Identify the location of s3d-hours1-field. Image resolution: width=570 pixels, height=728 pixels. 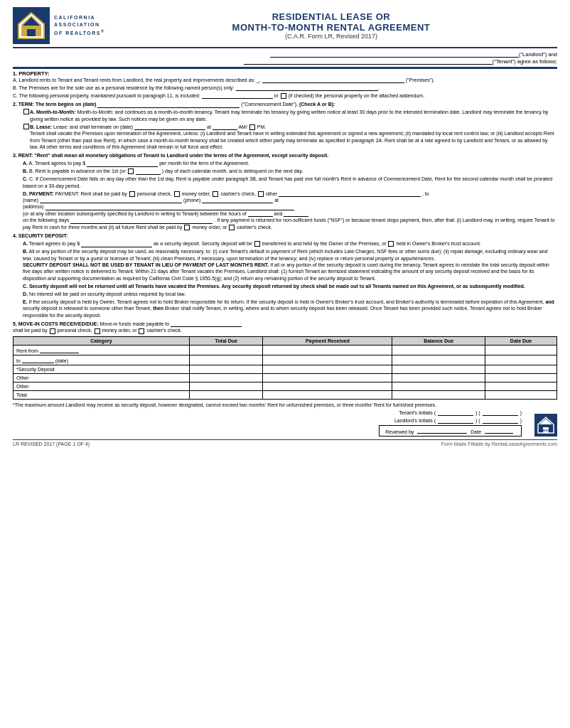
(260, 213).